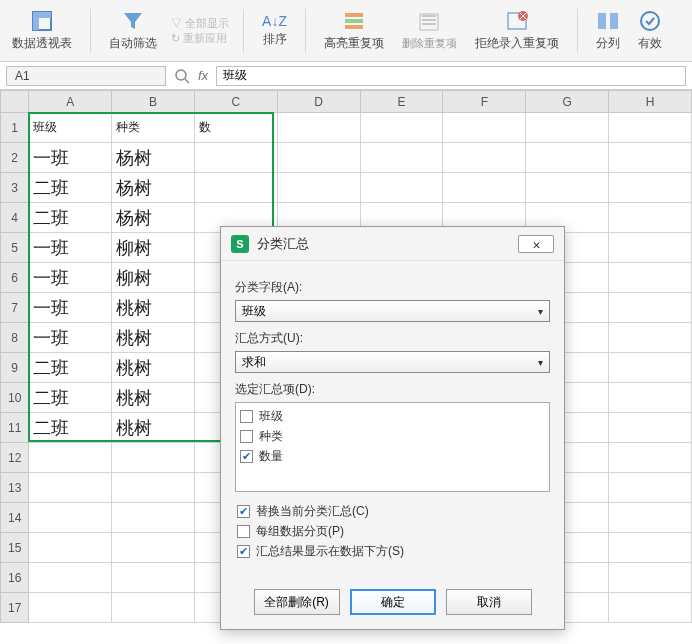 Image resolution: width=692 pixels, height=644 pixels. Describe the element at coordinates (182, 76) in the screenshot. I see `zoom-icon` at that location.